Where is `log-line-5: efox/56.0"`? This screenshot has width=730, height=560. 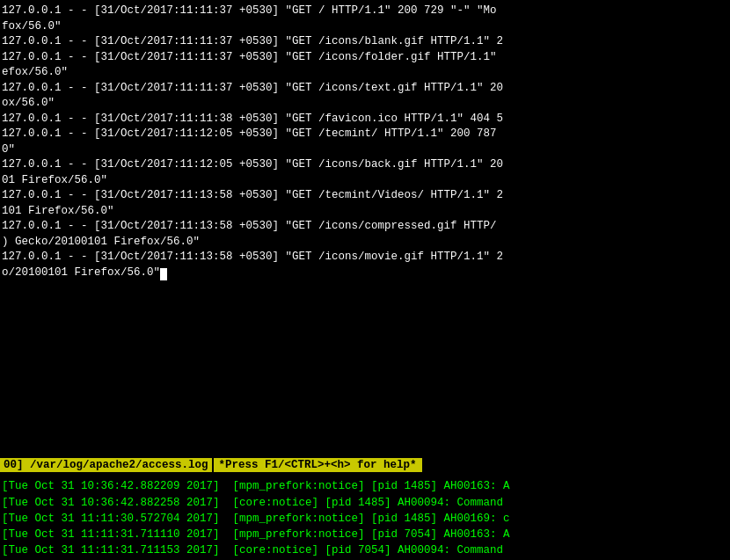
log-line-5: efox/56.0" is located at coordinates (365, 73).